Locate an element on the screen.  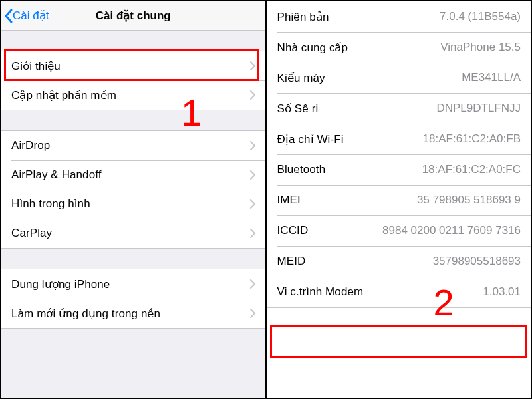
row-label: MEID is located at coordinates (291, 261).